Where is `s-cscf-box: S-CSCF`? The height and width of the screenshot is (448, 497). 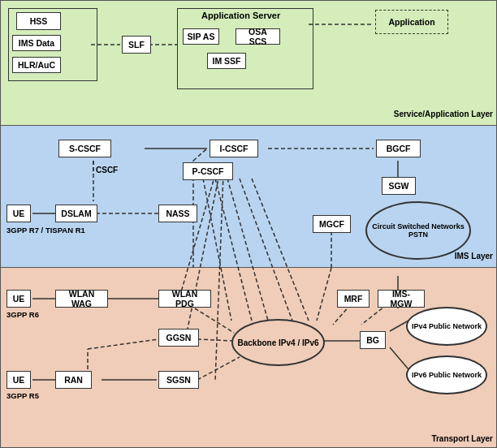 s-cscf-box: S-CSCF is located at coordinates (84, 149).